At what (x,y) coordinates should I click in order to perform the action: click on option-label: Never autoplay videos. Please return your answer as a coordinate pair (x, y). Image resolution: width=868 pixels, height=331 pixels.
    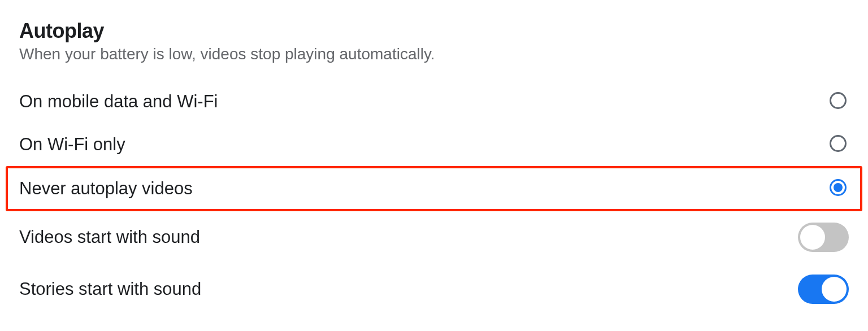
    Looking at the image, I should click on (106, 189).